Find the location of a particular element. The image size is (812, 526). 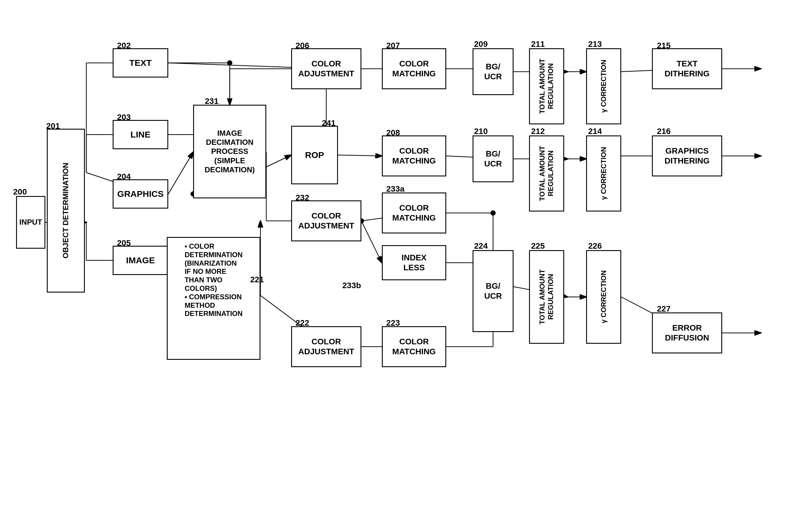

label-202: 202 is located at coordinates (124, 46).